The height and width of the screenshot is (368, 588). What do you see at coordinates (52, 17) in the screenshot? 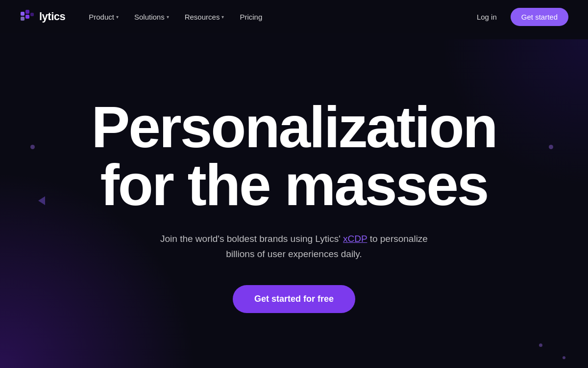
I see `logo-text: lytics` at bounding box center [52, 17].